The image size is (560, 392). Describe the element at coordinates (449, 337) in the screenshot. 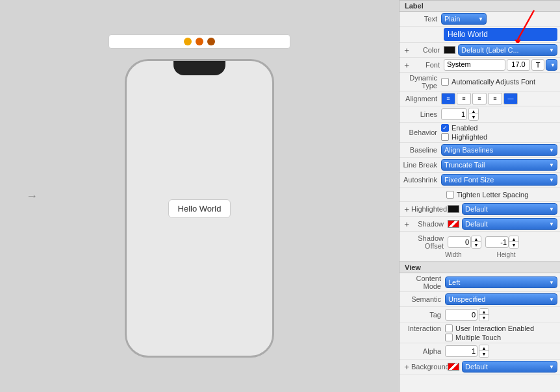

I see `multiple-touch-checkbox` at that location.